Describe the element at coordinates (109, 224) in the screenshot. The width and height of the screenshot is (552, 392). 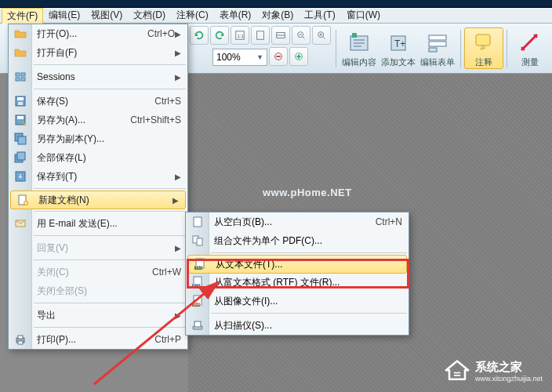
I see `menu-item-label: 用 E-mail 发送(E)...` at that location.